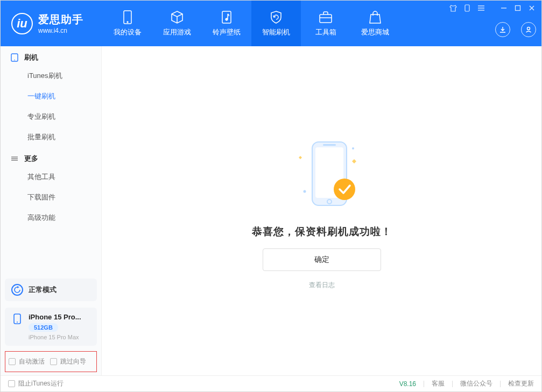 The height and width of the screenshot is (392, 542). What do you see at coordinates (41, 384) in the screenshot?
I see `checkbox-label: 阻止iTunes运行` at bounding box center [41, 384].